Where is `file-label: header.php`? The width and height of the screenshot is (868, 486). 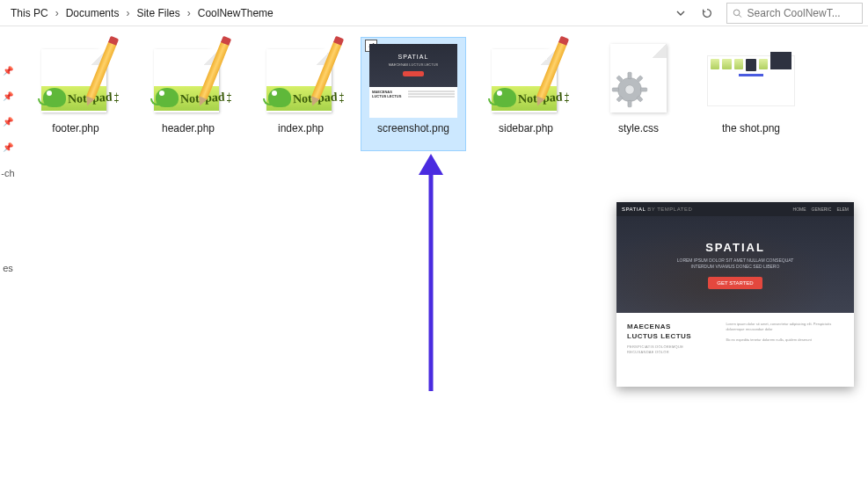
file-label: header.php is located at coordinates (188, 128).